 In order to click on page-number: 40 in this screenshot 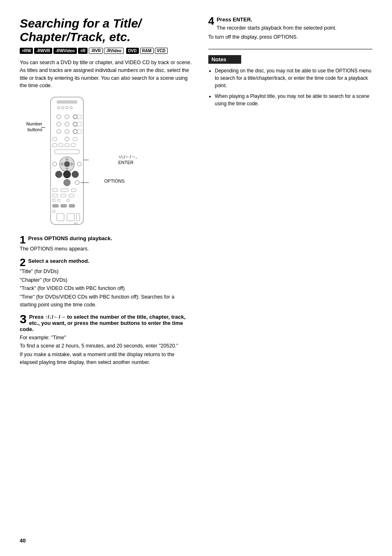, I will do `click(23, 540)`.